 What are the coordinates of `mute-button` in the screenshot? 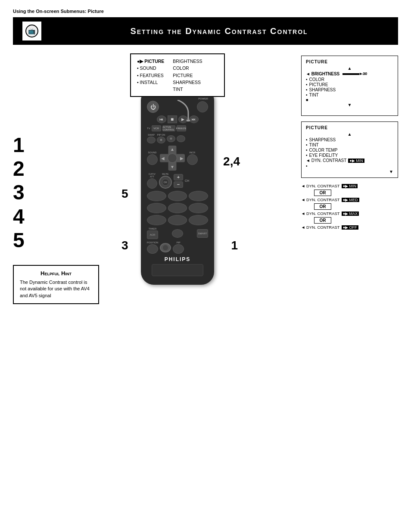 It's located at (192, 159).